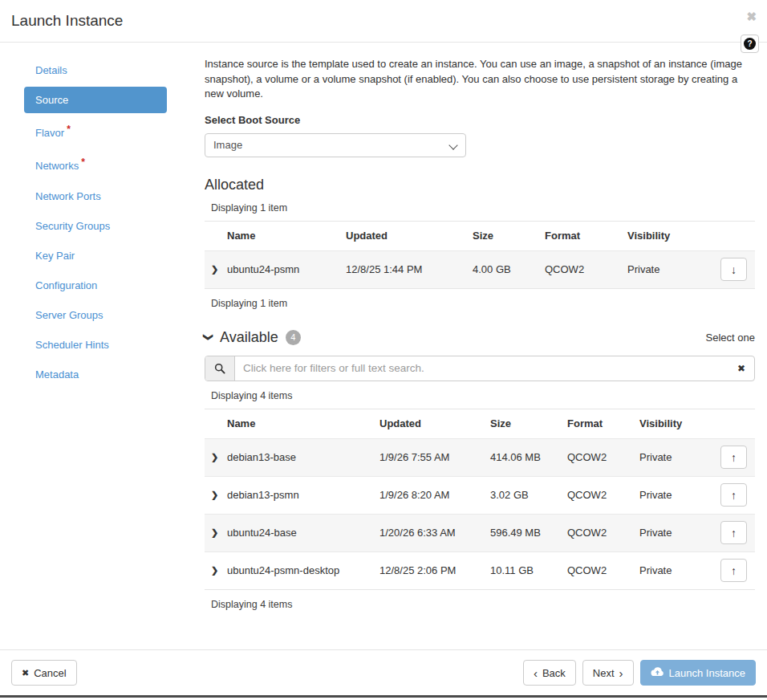  Describe the element at coordinates (480, 270) in the screenshot. I see `table-row: ❯ ubuntu24-psmn 12/8/25 1:44 PM 4.00 GB …` at that location.